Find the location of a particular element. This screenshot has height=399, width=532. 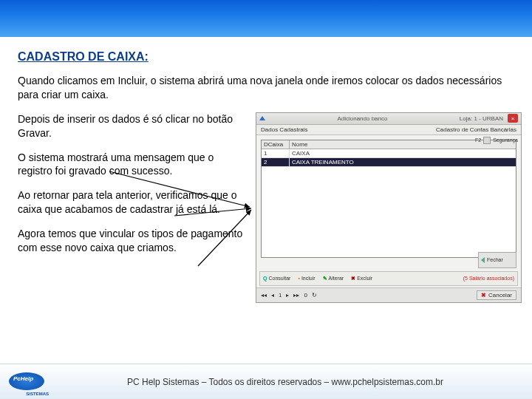

app-logo-icon is located at coordinates (262, 118).